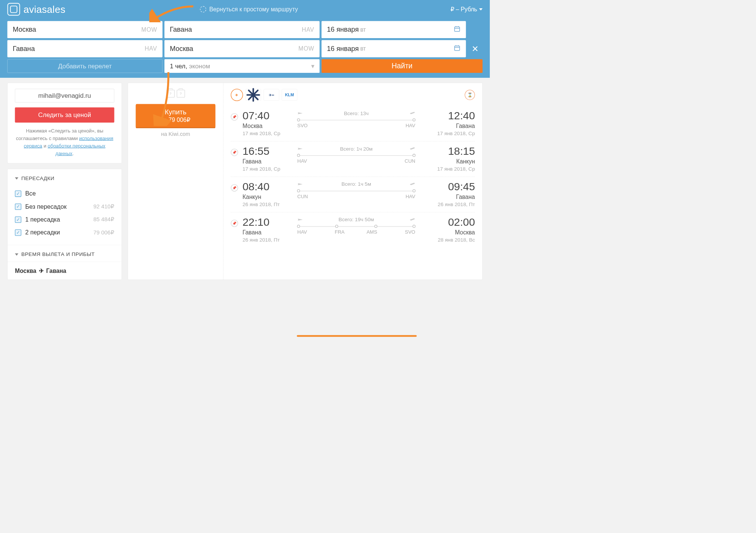  I want to click on stops-checkbox-row: ✓ 1 пересадка 85 484₽, so click(65, 219).